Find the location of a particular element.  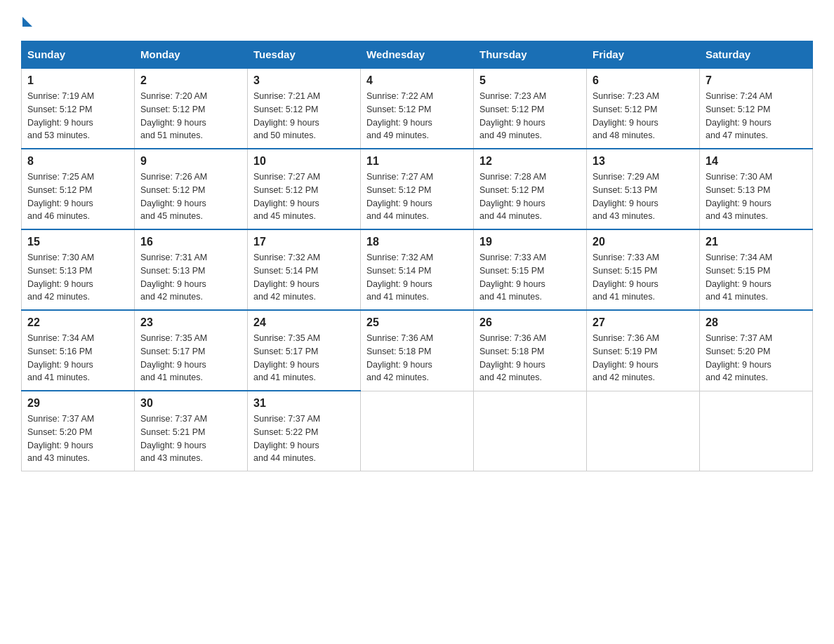

calendar-cell: 13 Sunrise: 7:29 AM Sunset: 5:13 PM Dayl… is located at coordinates (643, 189).